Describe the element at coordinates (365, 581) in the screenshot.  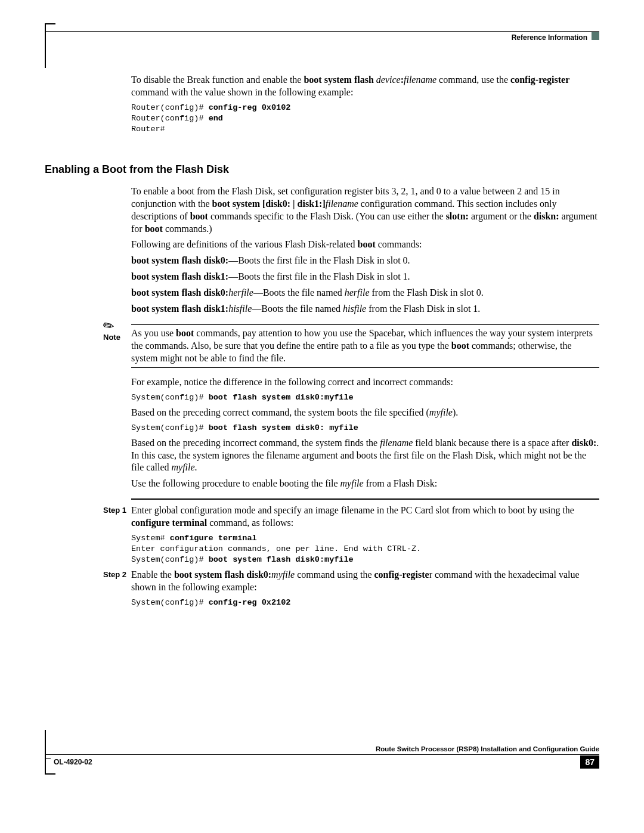
I see `step-2-text: Enable the boot system flash disk0:myfil…` at that location.